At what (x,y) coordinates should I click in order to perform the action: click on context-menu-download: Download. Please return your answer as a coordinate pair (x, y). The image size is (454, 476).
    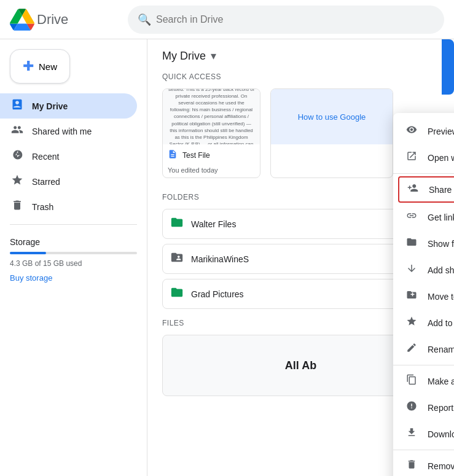
    Looking at the image, I should click on (424, 434).